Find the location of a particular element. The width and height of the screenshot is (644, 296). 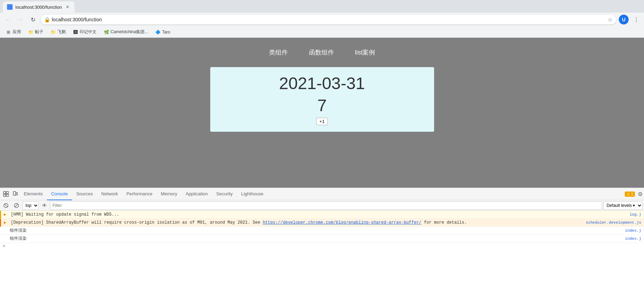

context-selector: top is located at coordinates (31, 205).